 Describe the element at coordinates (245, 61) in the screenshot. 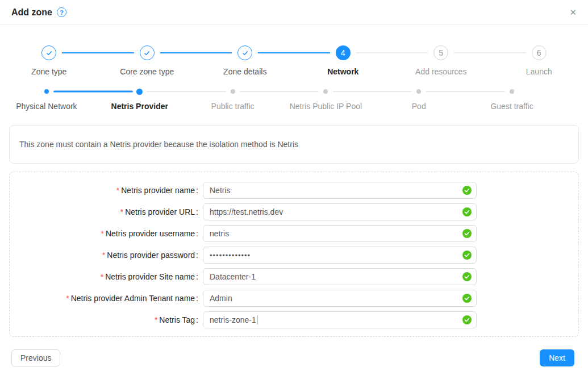

I see `step-zone-details: Zone details` at that location.